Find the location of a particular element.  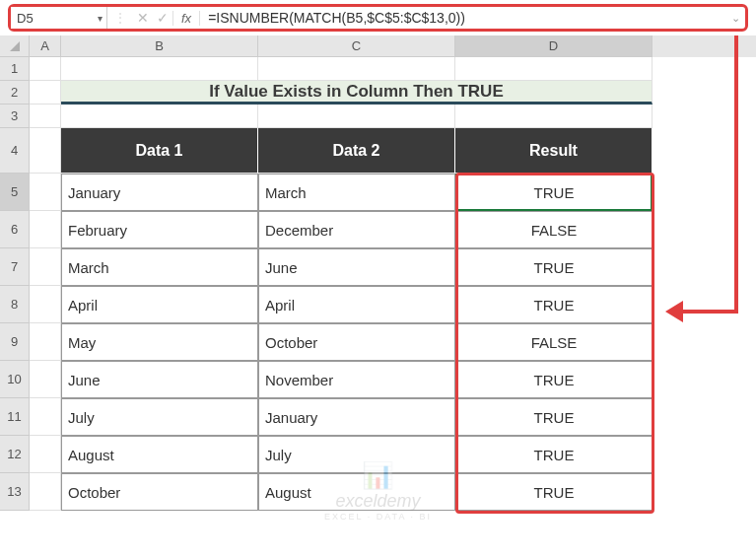

cell-D11: TRUE is located at coordinates (554, 417).